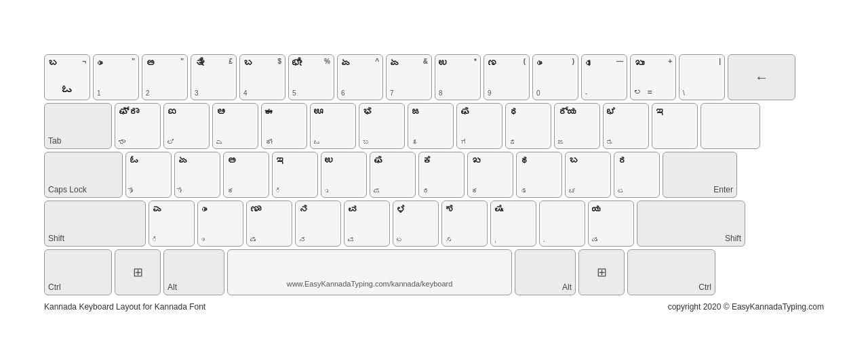 This screenshot has width=868, height=359. I want to click on key-x: ಂ ಂ, so click(220, 224).